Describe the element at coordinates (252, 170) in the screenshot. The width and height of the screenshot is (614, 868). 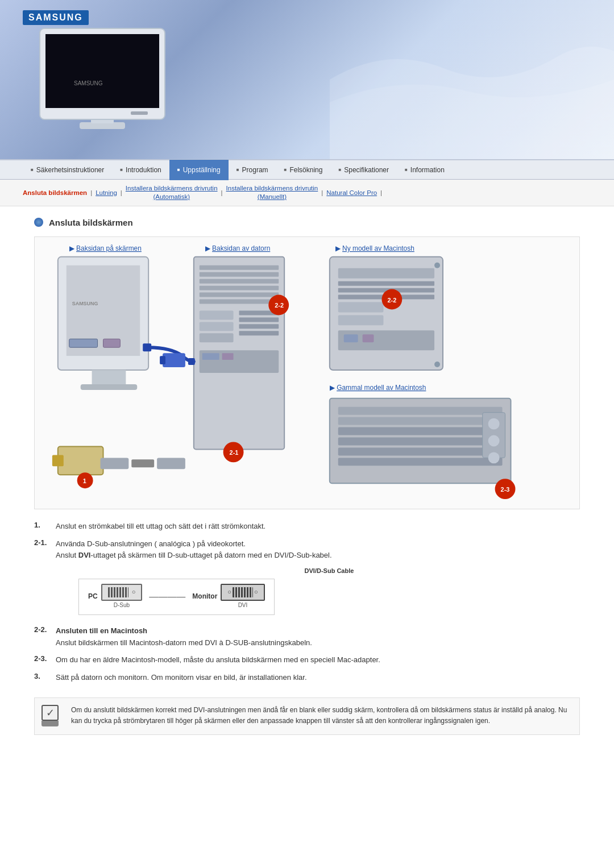
I see `nav-item-program: Program` at that location.